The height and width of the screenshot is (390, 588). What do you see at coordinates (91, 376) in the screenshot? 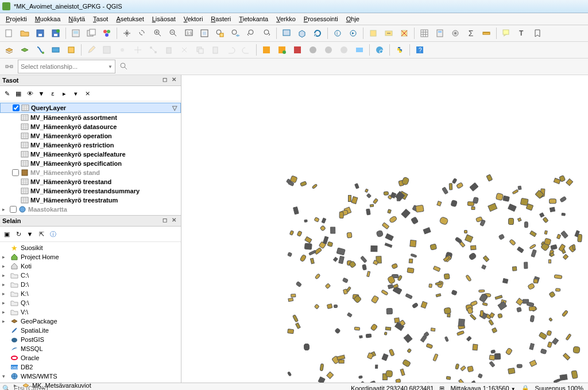
I see `browser-row: ▾WMS/WMTS` at bounding box center [91, 376].